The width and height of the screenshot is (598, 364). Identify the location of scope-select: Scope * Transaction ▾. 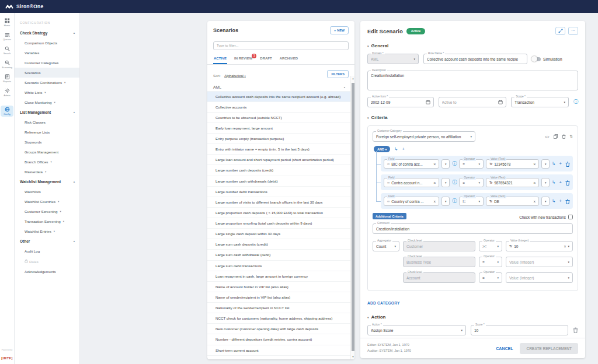
(540, 102).